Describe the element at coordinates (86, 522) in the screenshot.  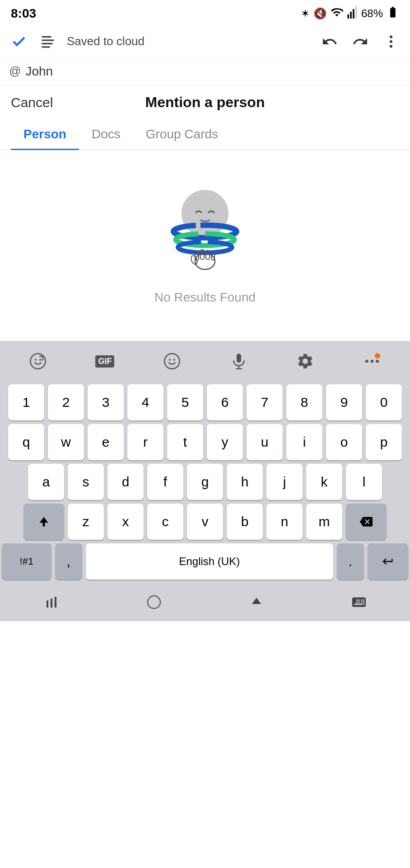
I see `key-z: z` at that location.